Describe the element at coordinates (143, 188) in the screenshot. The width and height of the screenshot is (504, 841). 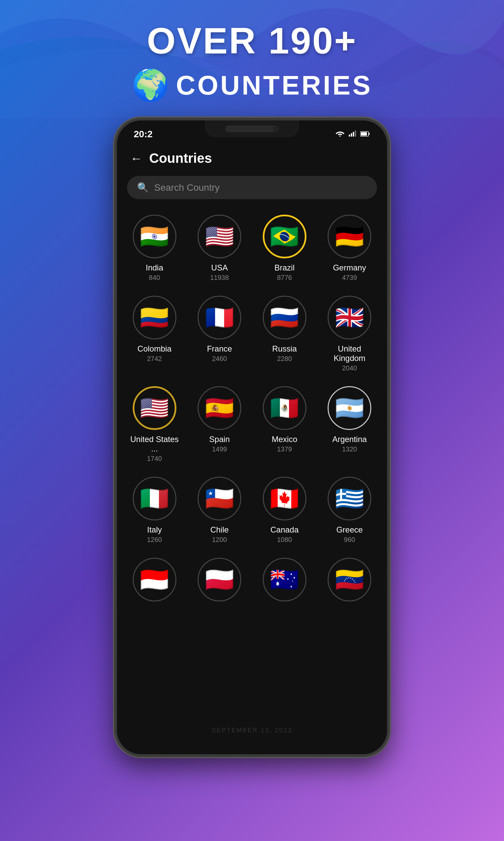
I see `search-icon: 🔍` at that location.